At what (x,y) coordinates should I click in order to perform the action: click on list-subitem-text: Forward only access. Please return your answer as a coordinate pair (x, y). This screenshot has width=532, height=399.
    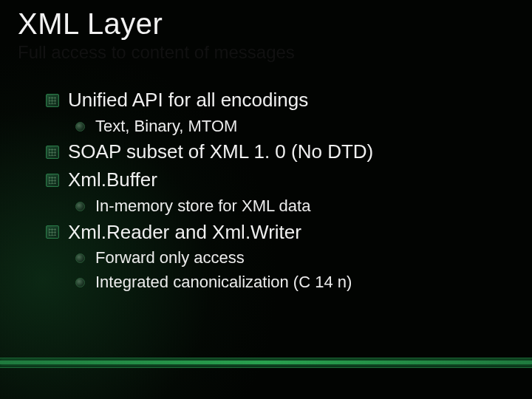
    Looking at the image, I should click on (170, 259).